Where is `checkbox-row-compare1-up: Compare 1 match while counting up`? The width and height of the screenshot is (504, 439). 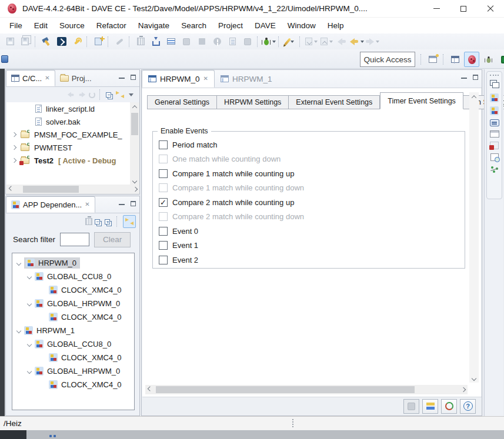 checkbox-row-compare1-up: Compare 1 match while counting up is located at coordinates (309, 174).